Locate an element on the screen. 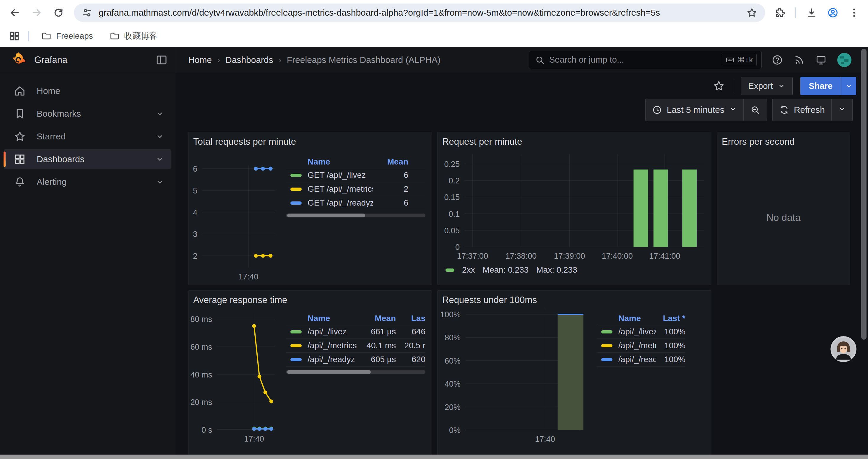 The image size is (868, 459). bookmarks-bar: Freeleaps 收藏博客 is located at coordinates (434, 36).